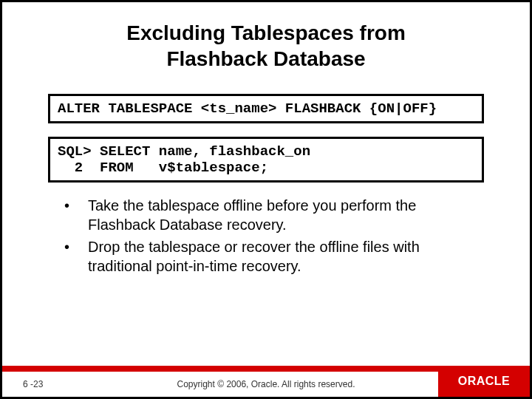 The width and height of the screenshot is (532, 399). I want to click on bullet-text: Take the tablespace offline before you p…, so click(286, 215).